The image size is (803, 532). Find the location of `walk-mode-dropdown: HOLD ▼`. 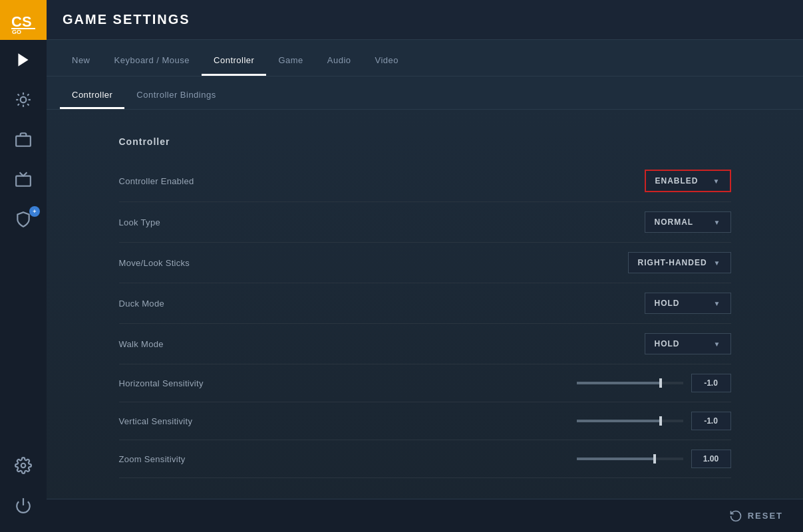

walk-mode-dropdown: HOLD ▼ is located at coordinates (688, 344).